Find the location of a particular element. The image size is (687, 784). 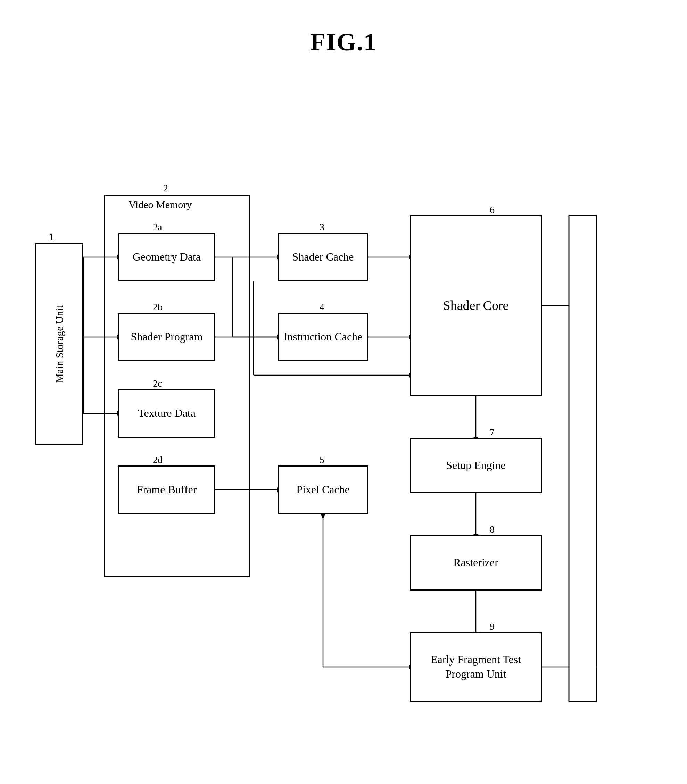

label-6: 6 is located at coordinates (492, 210).